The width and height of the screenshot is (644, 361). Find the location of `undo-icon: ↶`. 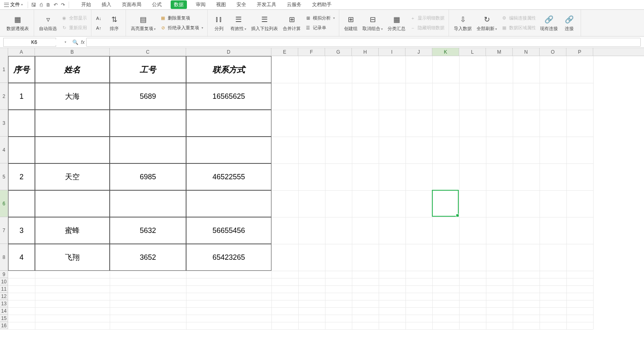

undo-icon: ↶ is located at coordinates (56, 5).